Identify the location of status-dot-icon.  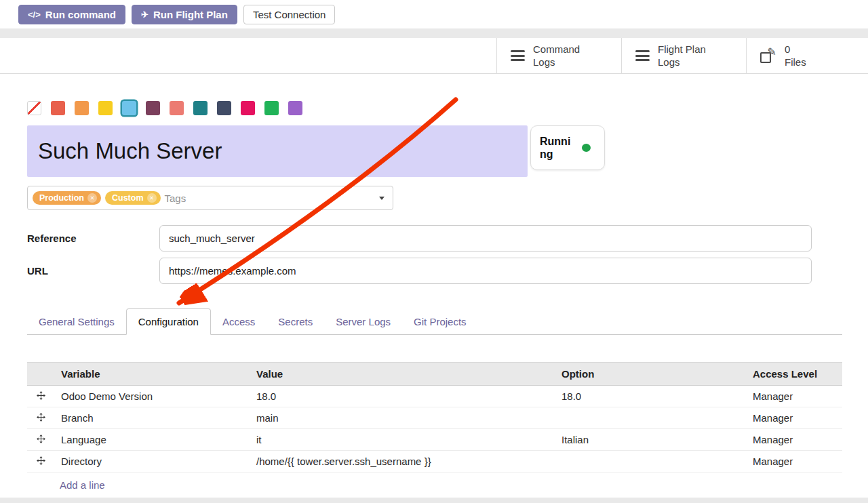
(586, 148).